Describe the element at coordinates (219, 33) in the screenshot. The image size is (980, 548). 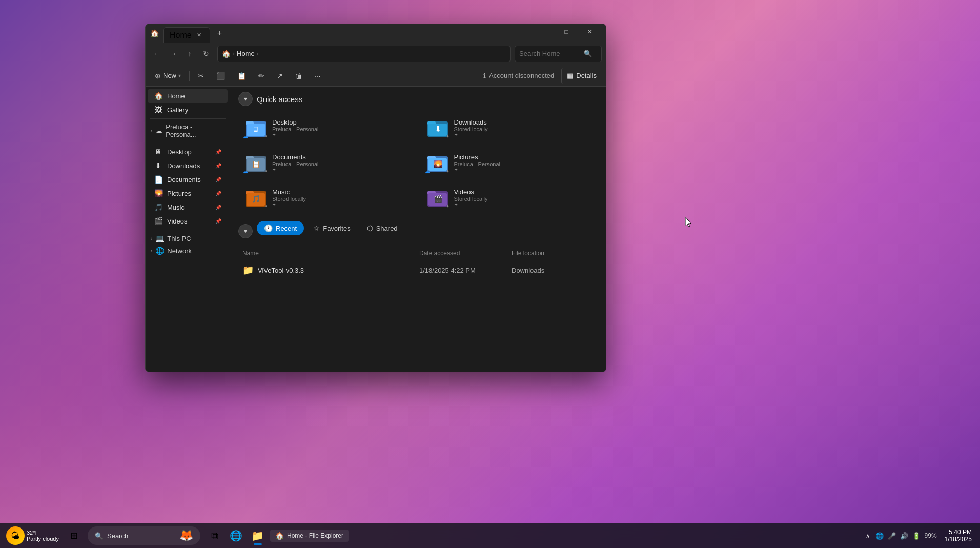
I see `new-tab-button: +` at that location.